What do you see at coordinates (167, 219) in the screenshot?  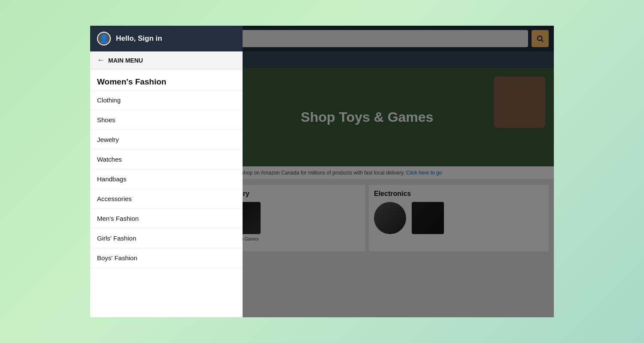 I see `sidebar-item-mens-fashion: Men's Fashion` at bounding box center [167, 219].